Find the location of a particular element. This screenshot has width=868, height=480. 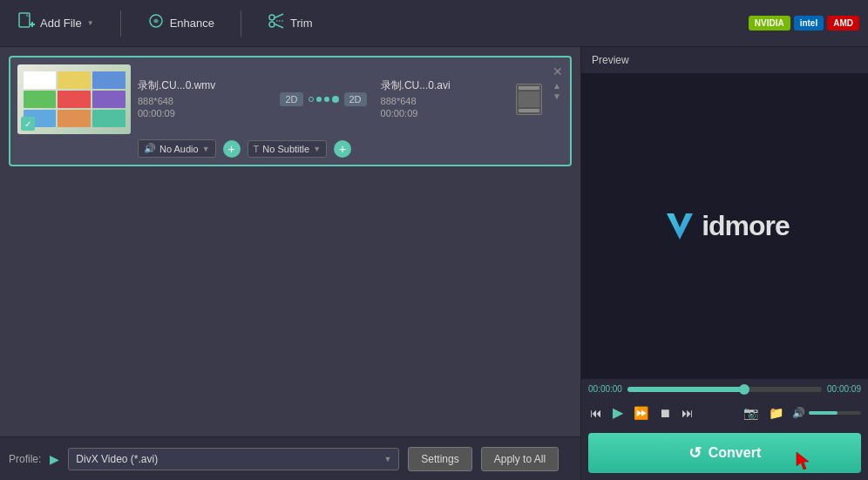

volume-area: 🔊 is located at coordinates (826, 413).